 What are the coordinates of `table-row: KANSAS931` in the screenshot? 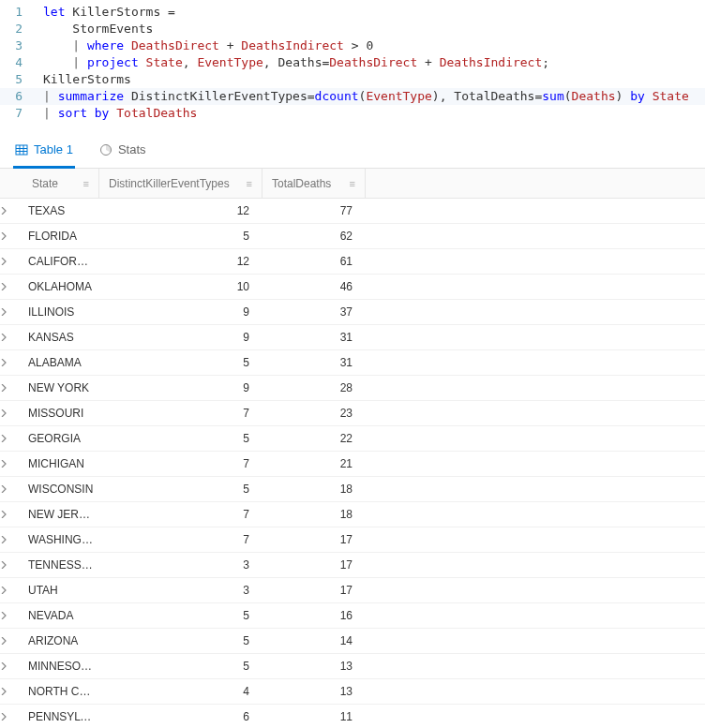 It's located at (352, 337).